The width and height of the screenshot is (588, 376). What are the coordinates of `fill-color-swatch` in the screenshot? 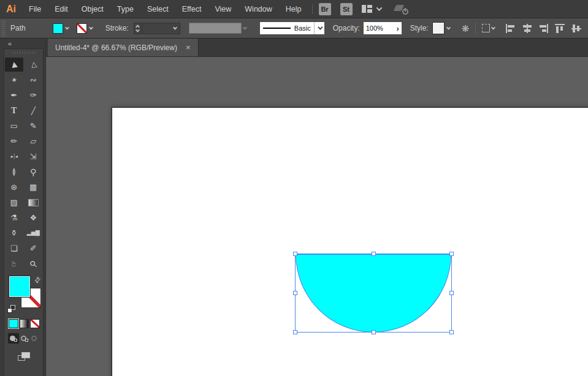 It's located at (58, 28).